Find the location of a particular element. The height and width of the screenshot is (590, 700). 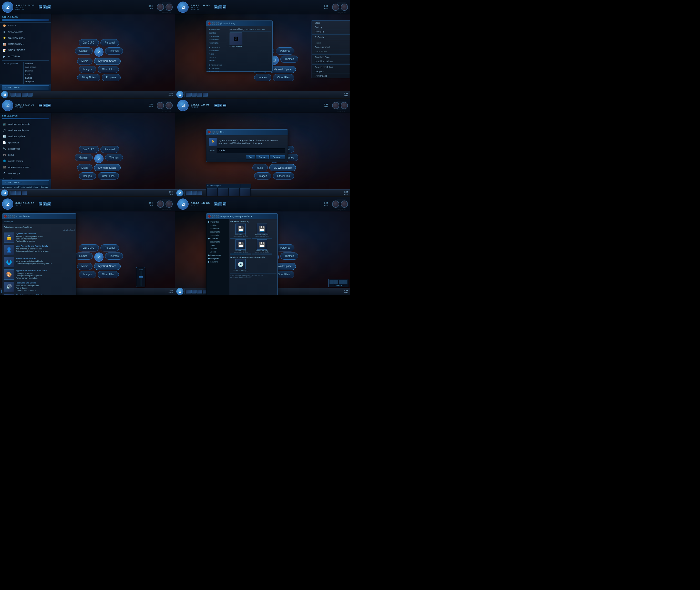

sys-close-br is located at coordinates (209, 216).